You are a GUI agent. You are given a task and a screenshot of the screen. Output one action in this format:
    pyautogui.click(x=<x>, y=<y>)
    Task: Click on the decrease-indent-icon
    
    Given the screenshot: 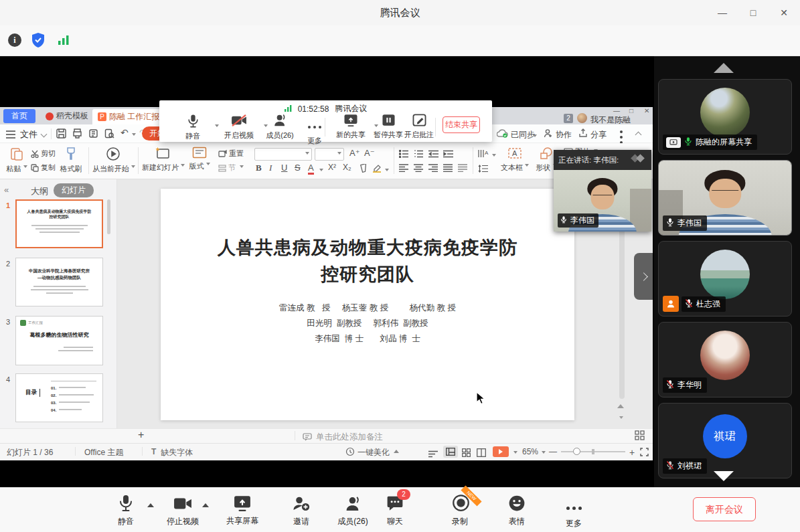 What is the action you would take?
    pyautogui.click(x=434, y=155)
    